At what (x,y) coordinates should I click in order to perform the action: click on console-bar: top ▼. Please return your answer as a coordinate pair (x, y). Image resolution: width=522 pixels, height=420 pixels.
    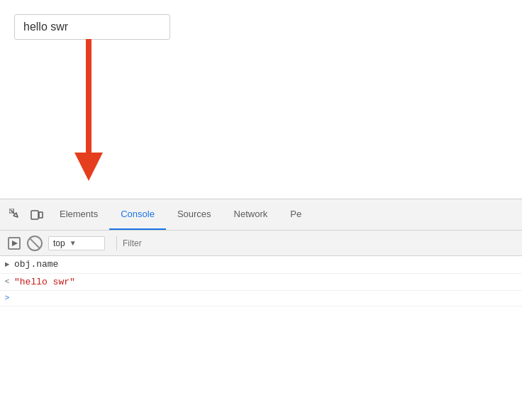
    Looking at the image, I should click on (261, 243).